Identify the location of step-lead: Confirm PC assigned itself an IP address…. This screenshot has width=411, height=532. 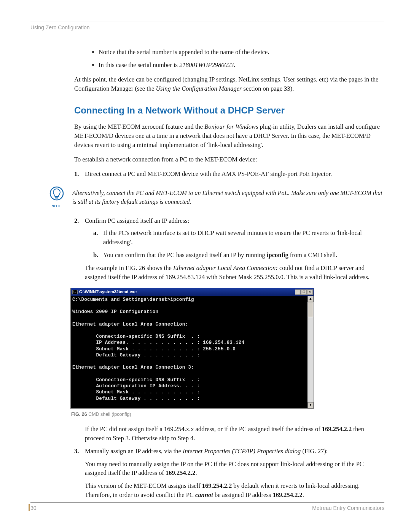
(137, 221).